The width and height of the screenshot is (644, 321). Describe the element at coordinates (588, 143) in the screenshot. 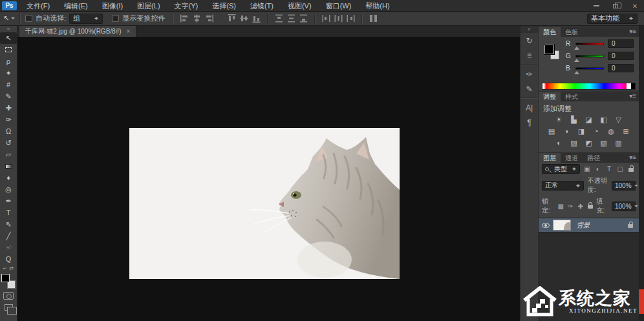

I see `threshold-icon: ◩` at that location.